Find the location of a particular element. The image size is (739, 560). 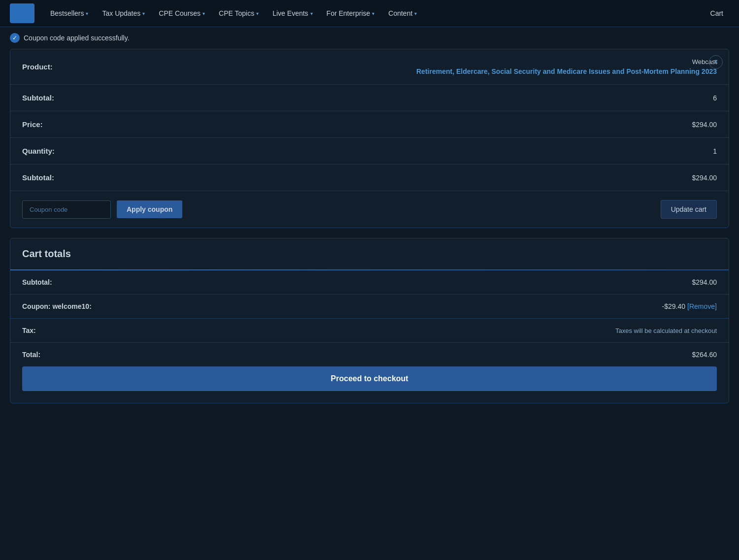

price-label: Price: is located at coordinates (33, 124).